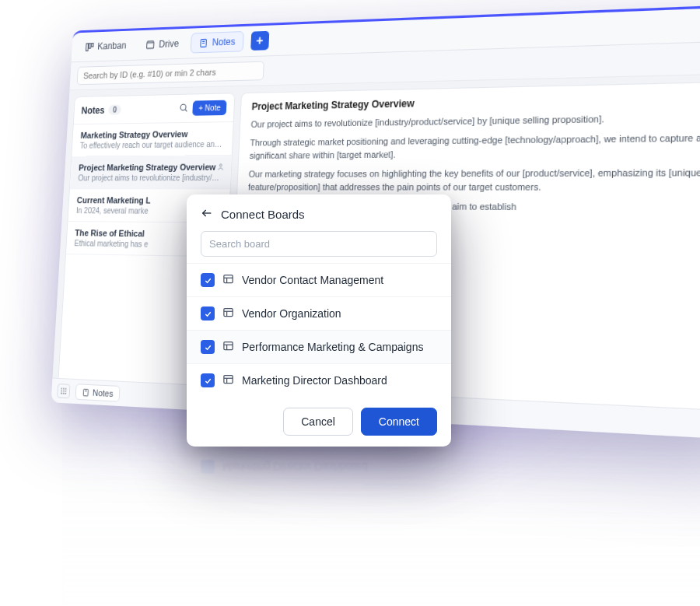  I want to click on board-option: Marketing Director Dashboard, so click(319, 380).